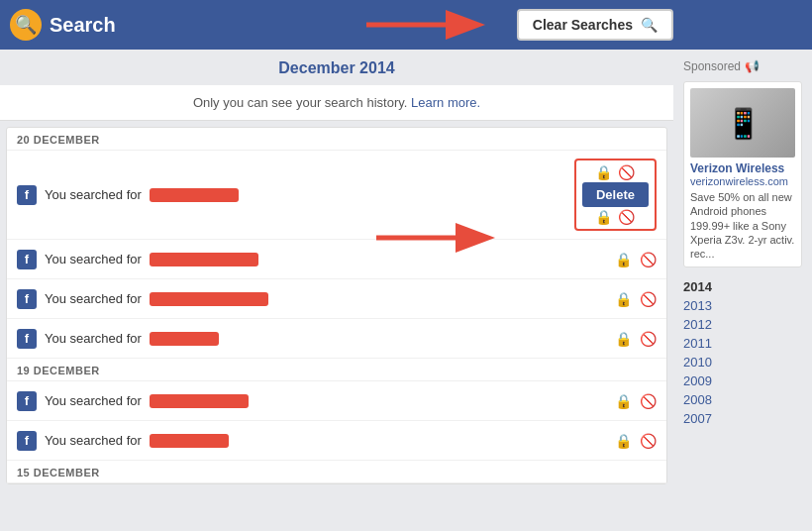  What do you see at coordinates (301, 103) in the screenshot?
I see `privacy-text: Only you can see your search history.` at bounding box center [301, 103].